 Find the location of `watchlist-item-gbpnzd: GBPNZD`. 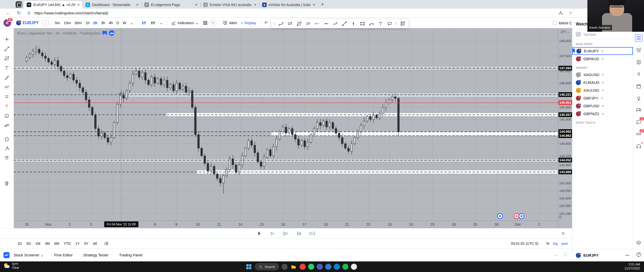

watchlist-item-gbpnzd: GBPNZD is located at coordinates (603, 114).